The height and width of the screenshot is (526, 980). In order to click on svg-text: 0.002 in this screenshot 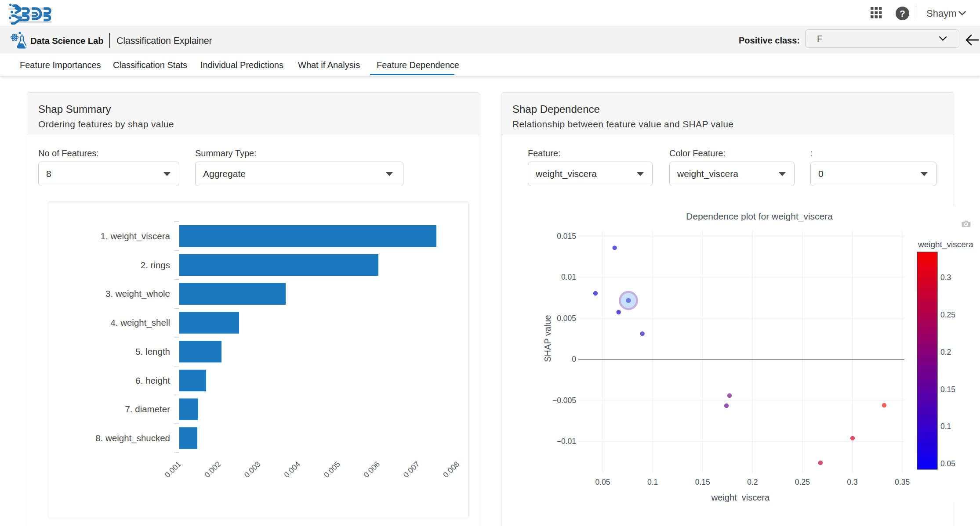, I will do `click(213, 470)`.